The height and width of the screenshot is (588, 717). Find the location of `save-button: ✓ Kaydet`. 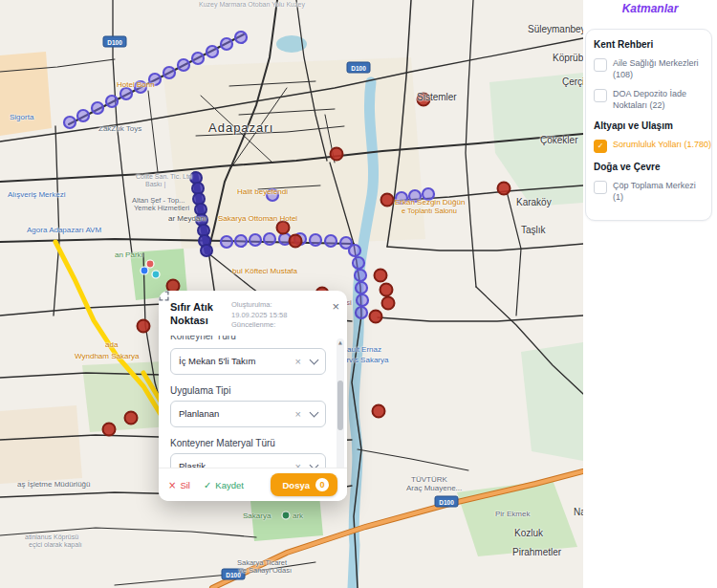

save-button: ✓ Kaydet is located at coordinates (224, 486).